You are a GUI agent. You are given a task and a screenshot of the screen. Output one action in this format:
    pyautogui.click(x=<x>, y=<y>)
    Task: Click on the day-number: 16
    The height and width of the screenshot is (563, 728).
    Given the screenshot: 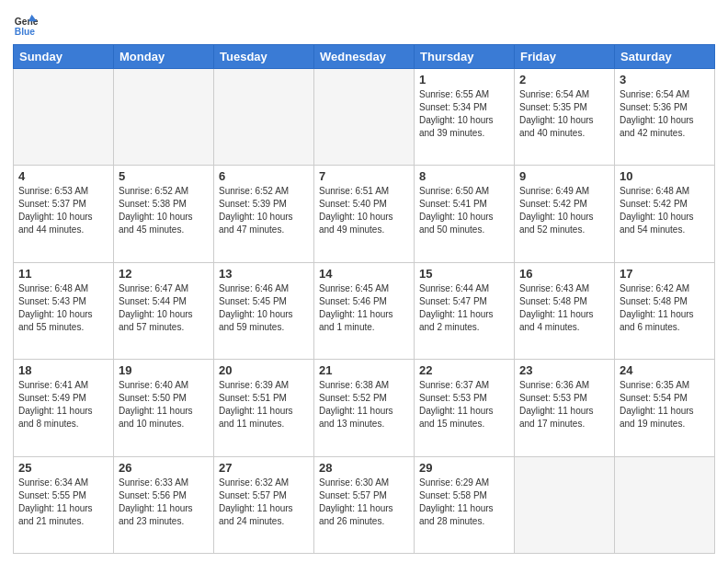 What is the action you would take?
    pyautogui.click(x=564, y=274)
    